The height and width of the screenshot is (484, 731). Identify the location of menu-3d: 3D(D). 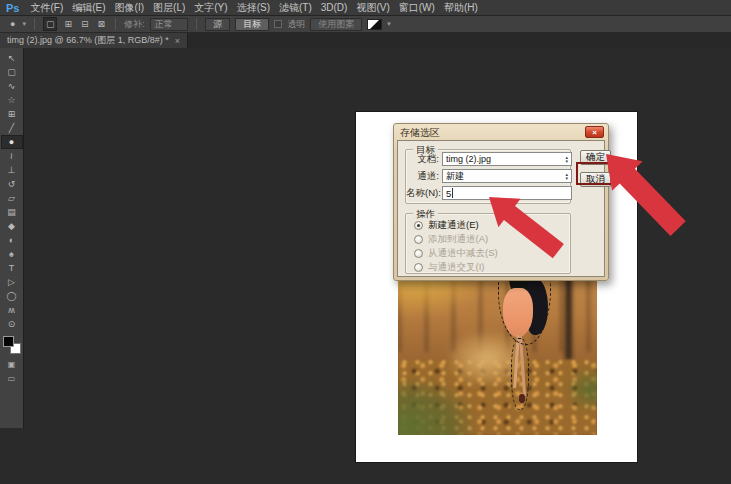
(334, 8).